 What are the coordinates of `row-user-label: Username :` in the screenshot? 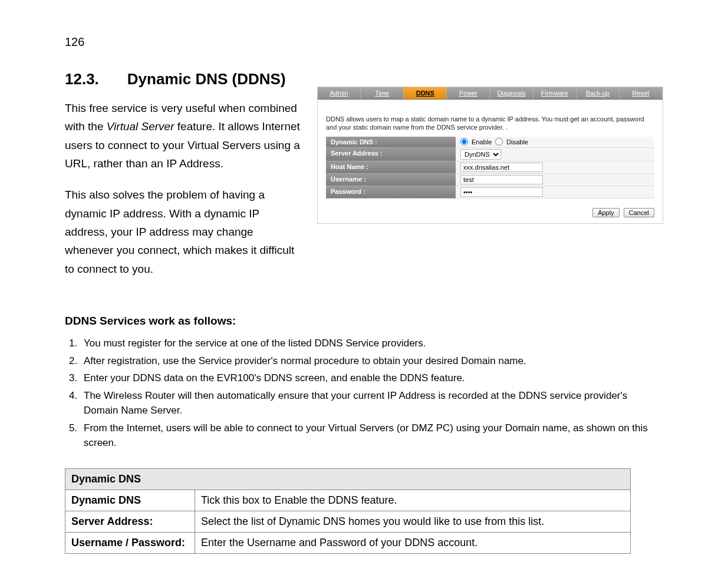 It's located at (391, 180).